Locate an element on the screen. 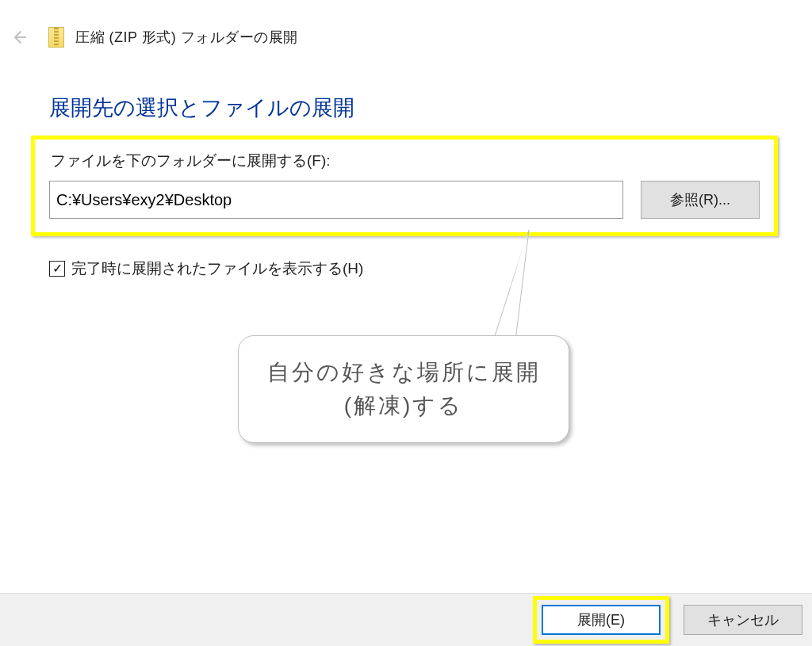 This screenshot has height=646, width=812. callout-line-1: 自分の好きな場所に展開 is located at coordinates (404, 373).